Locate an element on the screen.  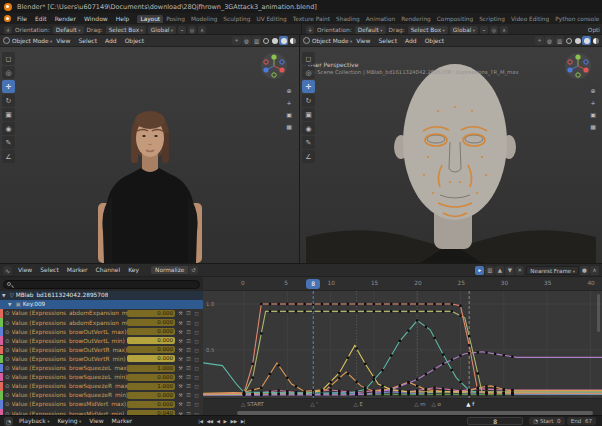
workspace-tab-animation: Animation is located at coordinates (381, 19).